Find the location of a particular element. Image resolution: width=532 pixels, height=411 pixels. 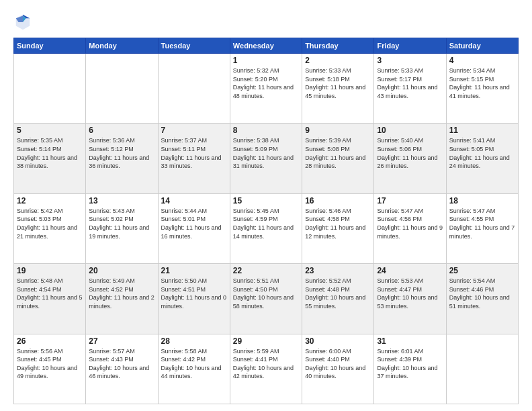

day-number: 6 is located at coordinates (122, 130).